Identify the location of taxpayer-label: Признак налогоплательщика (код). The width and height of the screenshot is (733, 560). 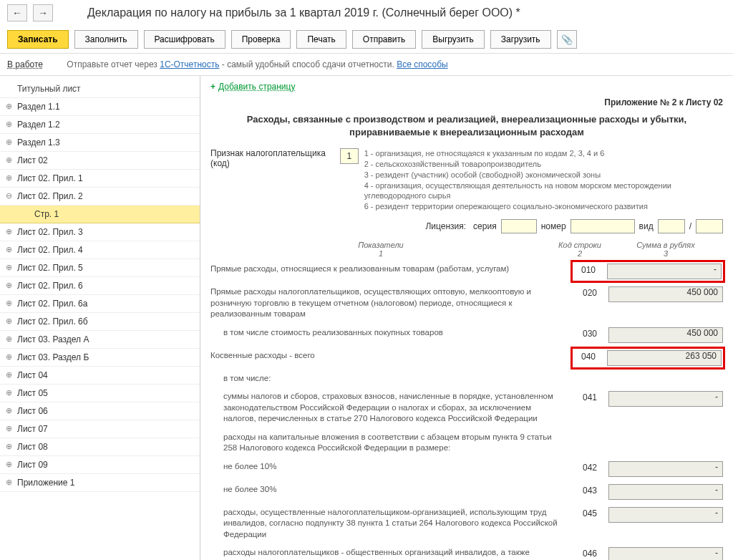
(272, 158).